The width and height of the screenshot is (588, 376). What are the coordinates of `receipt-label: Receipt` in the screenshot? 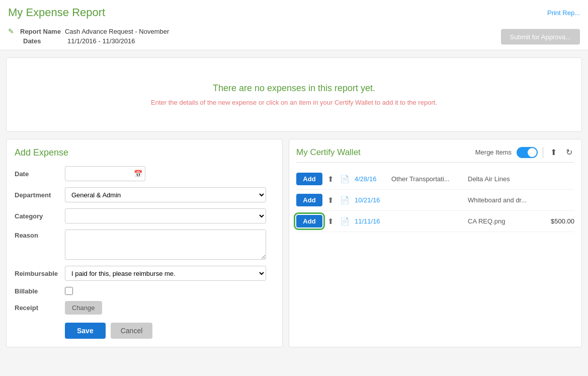 It's located at (37, 308).